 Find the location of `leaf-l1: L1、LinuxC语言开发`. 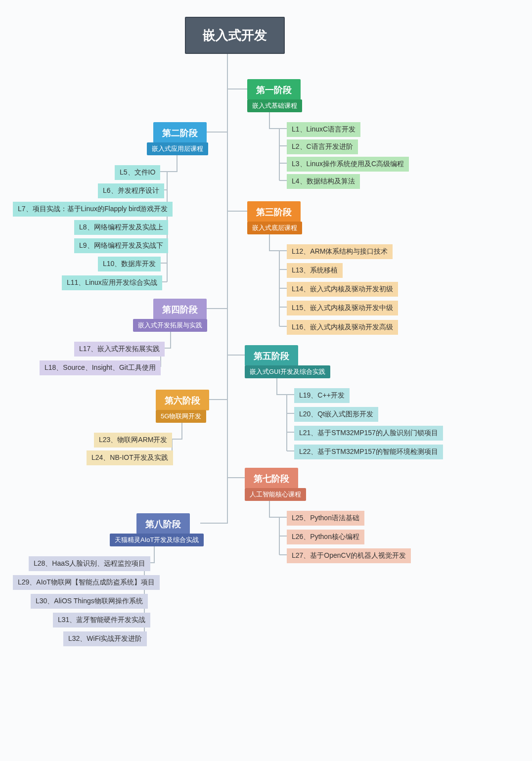

leaf-l1: L1、LinuxC语言开发 is located at coordinates (323, 130).